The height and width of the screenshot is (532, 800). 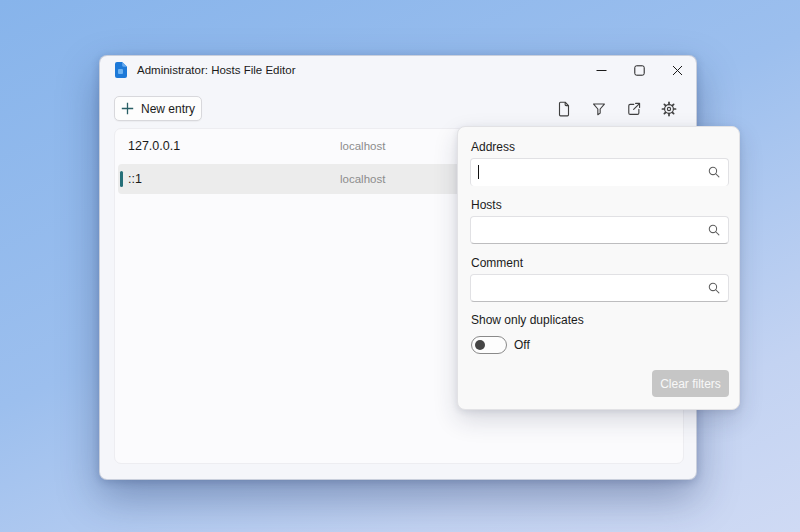 I want to click on filter-icon, so click(x=599, y=109).